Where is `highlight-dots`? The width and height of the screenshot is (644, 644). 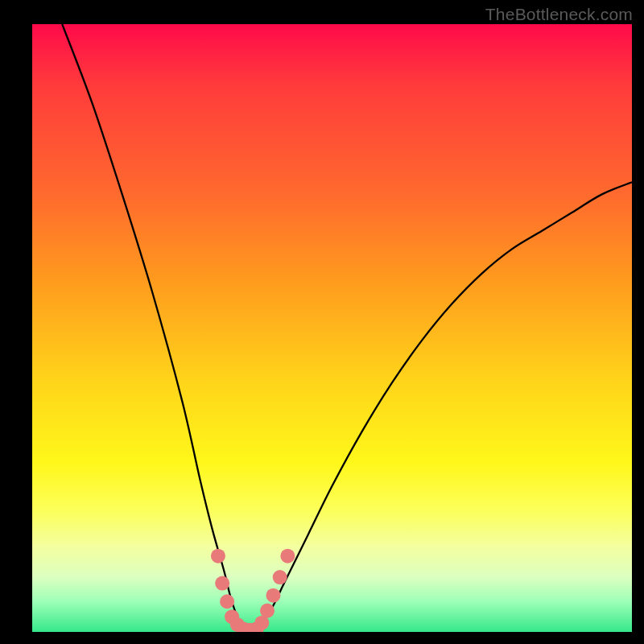 highlight-dots is located at coordinates (253, 591).